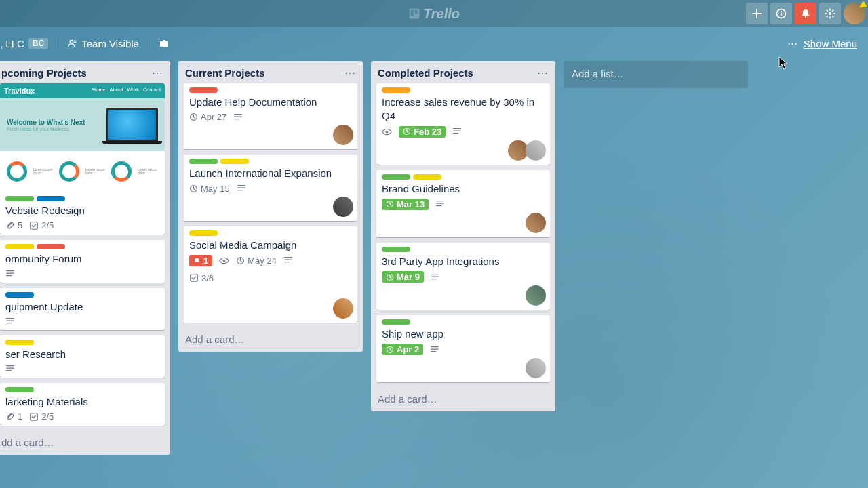 The width and height of the screenshot is (868, 488). I want to click on show-menu-button: Show Menu, so click(830, 43).